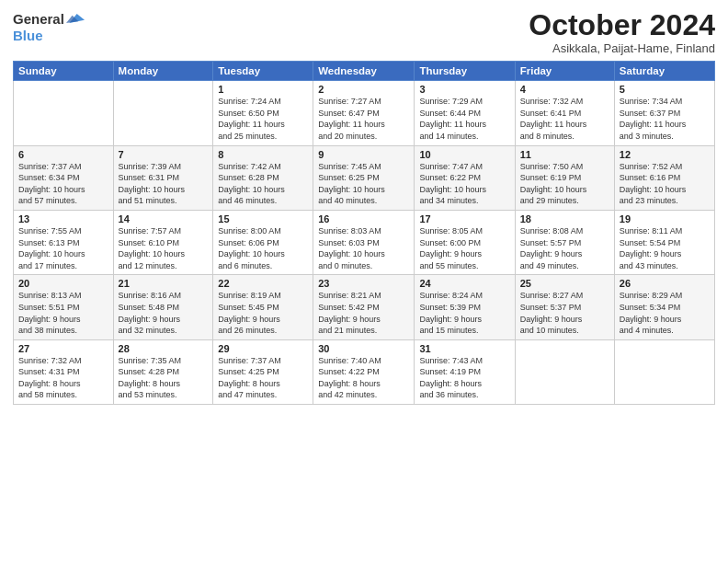 Image resolution: width=728 pixels, height=563 pixels. Describe the element at coordinates (364, 242) in the screenshot. I see `week-row-2: 13Sunrise: 7:55 AM Sunset: 6:13 PM Dayli…` at that location.